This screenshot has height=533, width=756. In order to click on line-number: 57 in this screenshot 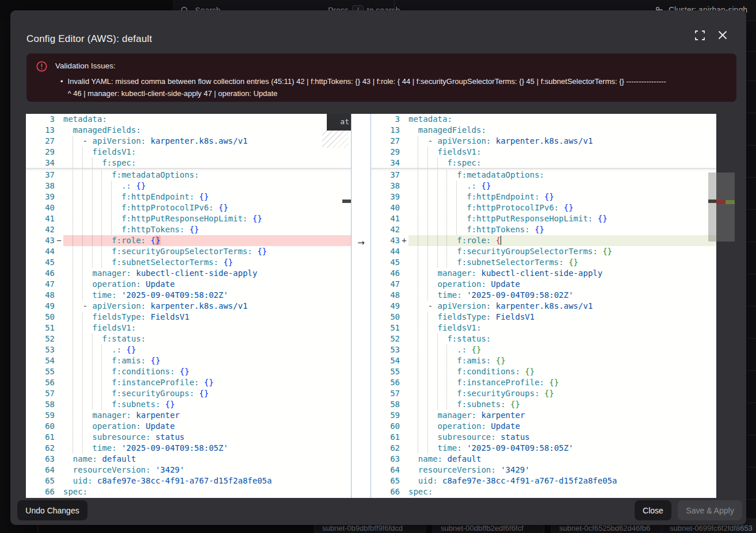, I will do `click(40, 393)`.